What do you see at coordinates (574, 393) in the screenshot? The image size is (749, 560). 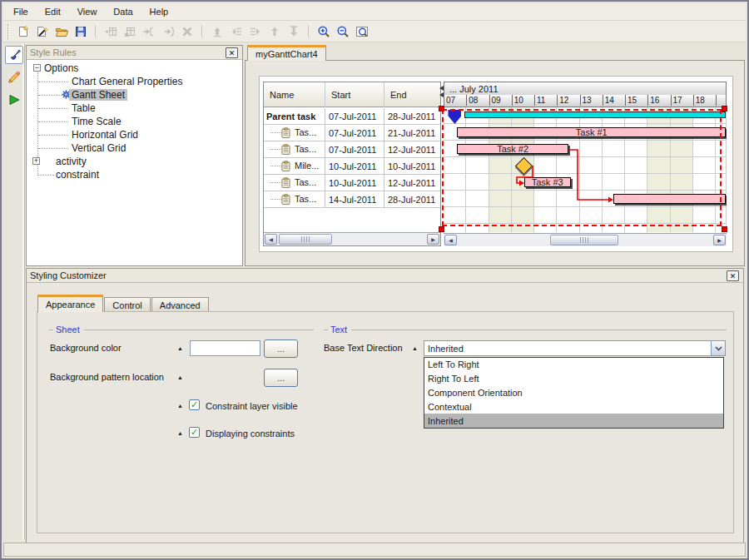 I see `dropdown-option-component-orientation: Component Orientation` at bounding box center [574, 393].